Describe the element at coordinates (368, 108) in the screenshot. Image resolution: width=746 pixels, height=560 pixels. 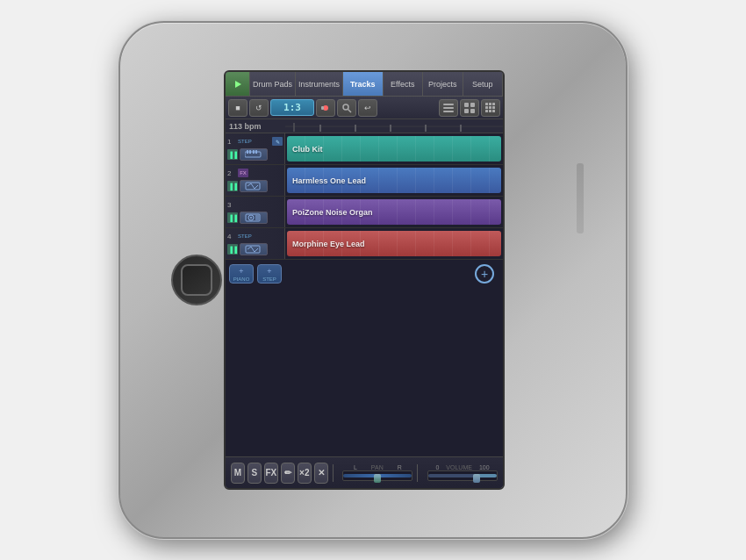
I see `undo-button: ↩` at that location.